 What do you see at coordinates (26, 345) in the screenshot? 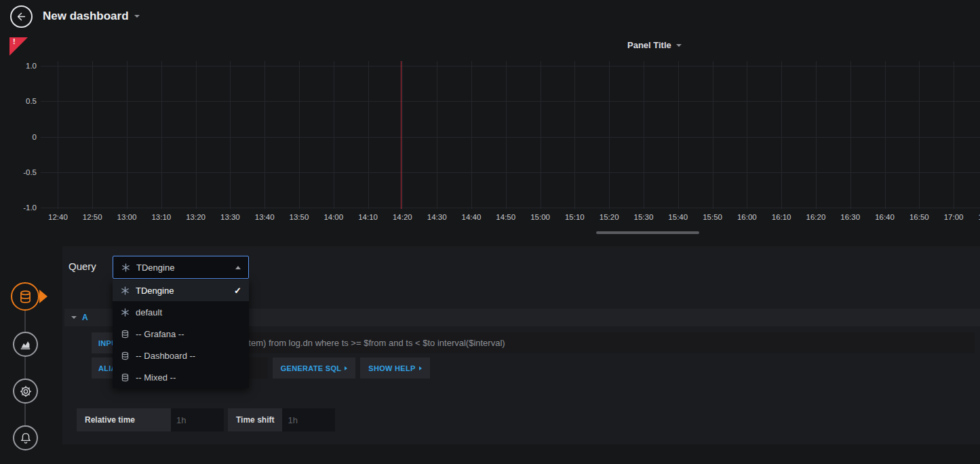
I see `tab-visualization` at bounding box center [26, 345].